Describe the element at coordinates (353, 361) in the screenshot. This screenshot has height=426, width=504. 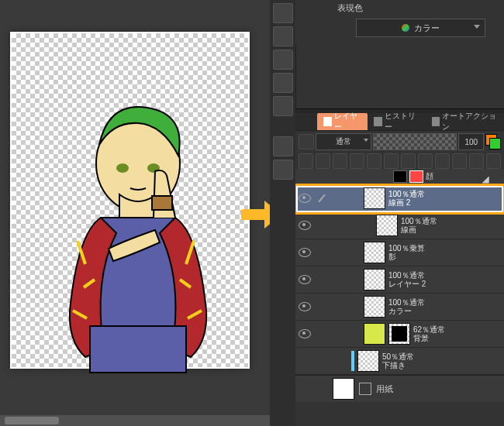
I see `layer-color-tag` at that location.